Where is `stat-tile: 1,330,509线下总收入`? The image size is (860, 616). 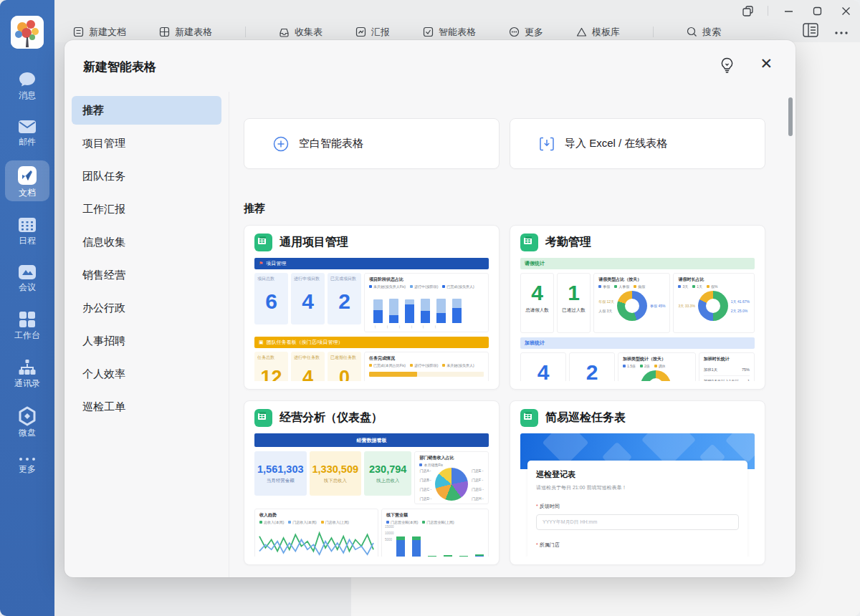 stat-tile: 1,330,509线下总收入 is located at coordinates (335, 473).